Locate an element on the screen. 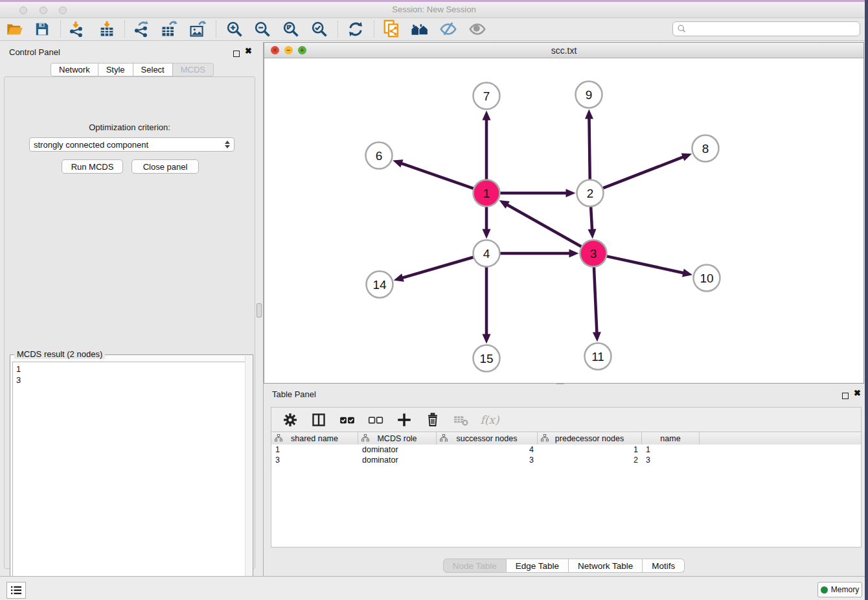  node-table: shared nameMCDS rolesuccessor nodesprede… is located at coordinates (566, 490).